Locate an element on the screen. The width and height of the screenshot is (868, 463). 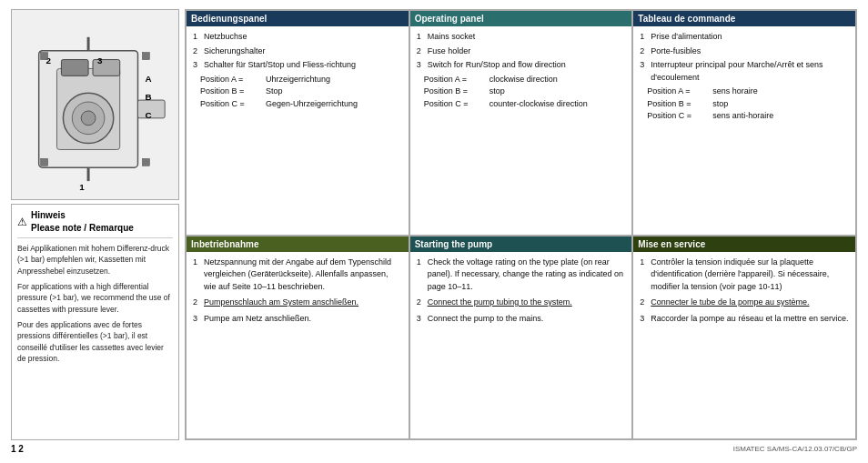
header-mise-en-service: Mise en service is located at coordinates (744, 244).